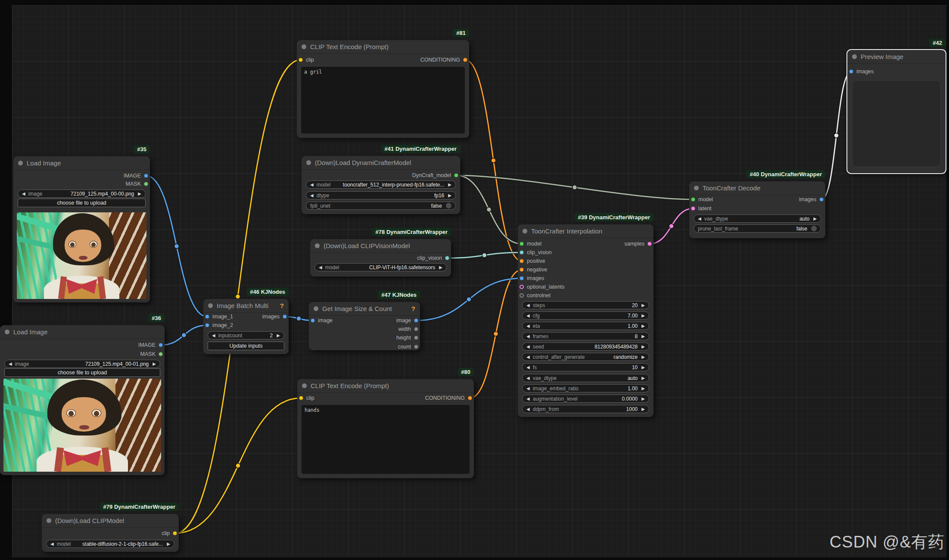 Image resolution: width=949 pixels, height=560 pixels. Describe the element at coordinates (522, 252) in the screenshot. I see `port-input-dot-clip_vision` at that location.